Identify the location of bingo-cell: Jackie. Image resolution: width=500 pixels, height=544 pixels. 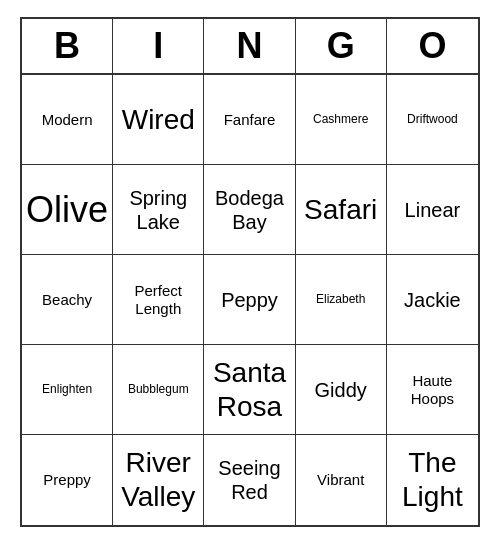
(432, 300).